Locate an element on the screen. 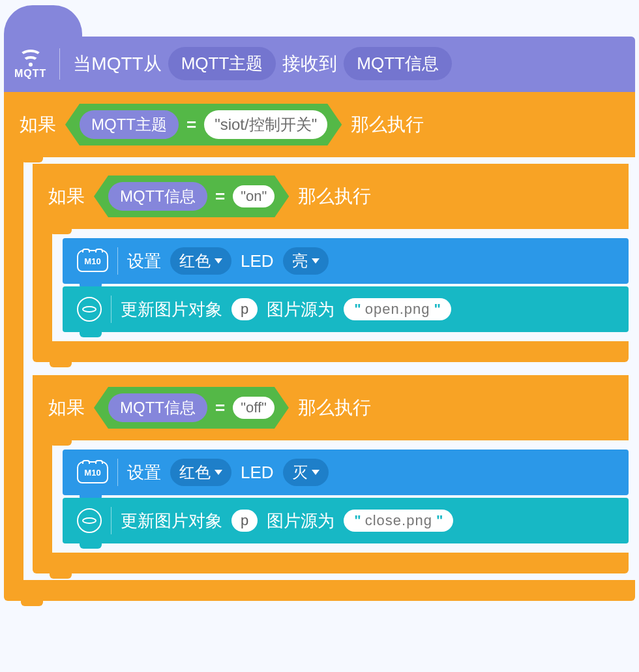 The image size is (639, 672). dropdown-state: 亮 is located at coordinates (306, 261).